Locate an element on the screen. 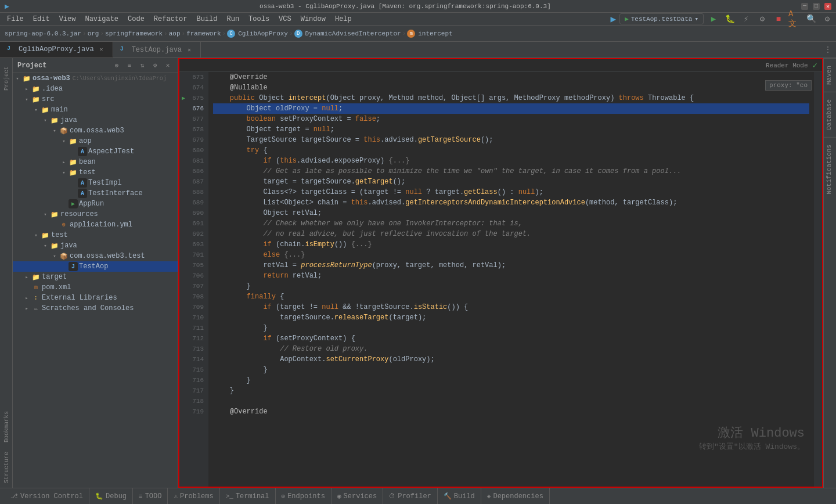 The image size is (836, 504). tree-libraries: ▸ ⫶ External Libraries is located at coordinates (95, 298).